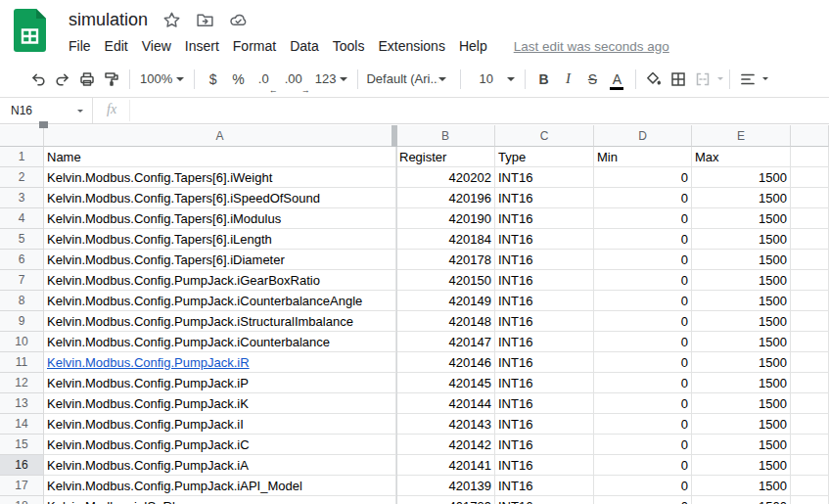  What do you see at coordinates (29, 35) in the screenshot?
I see `sheets-logo` at bounding box center [29, 35].